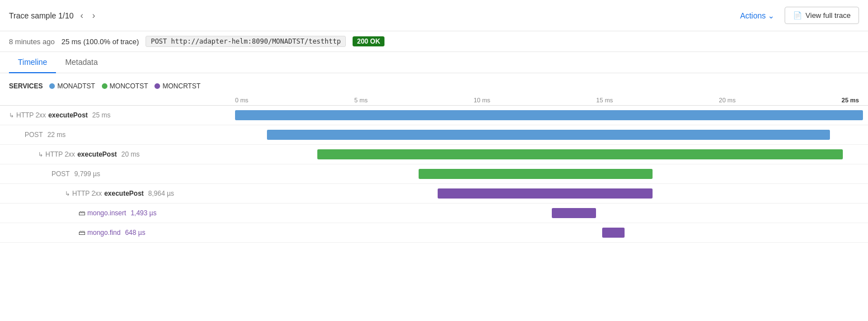  Describe the element at coordinates (771, 16) in the screenshot. I see `chevron-down-icon: ⌄` at that location.